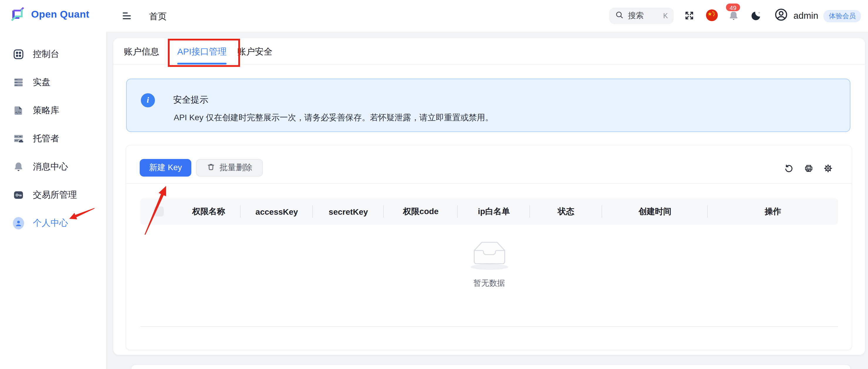  I want to click on tab-api-management: API接口管理, so click(202, 51).